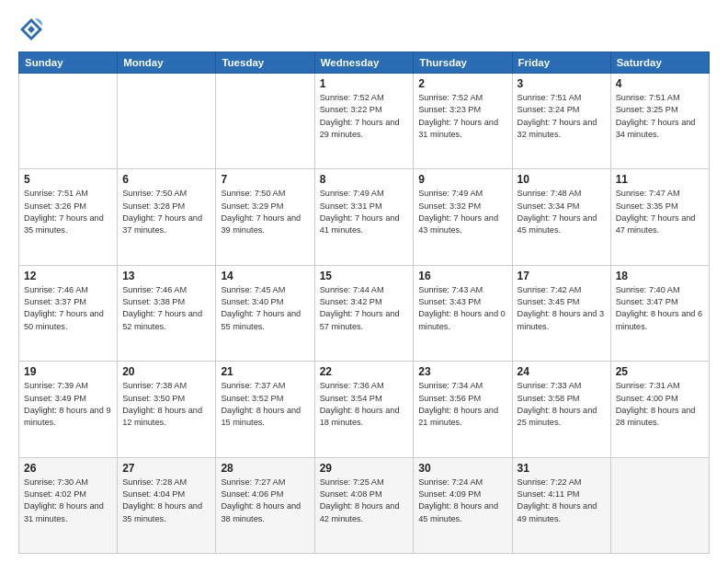 This screenshot has width=728, height=563. I want to click on calendar-cell: 5Sunrise: 7:51 AM Sunset: 3:26 PM Daylig…, so click(68, 217).